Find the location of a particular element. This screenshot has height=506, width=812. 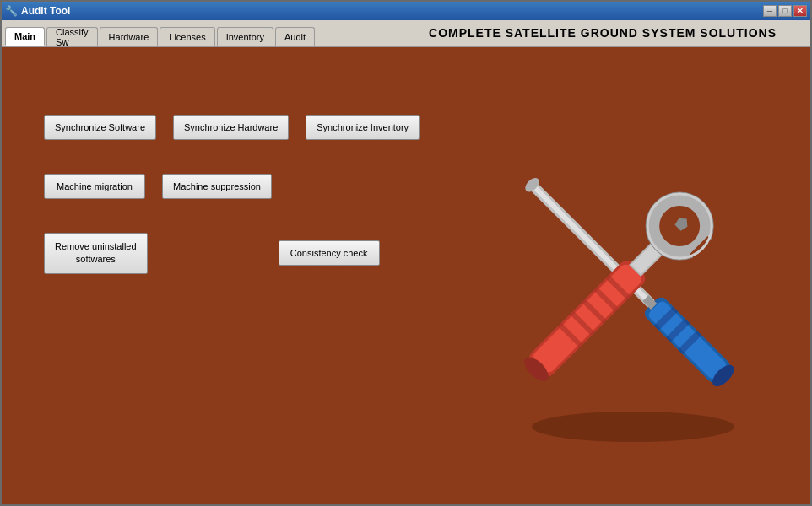

close-button: ✕ is located at coordinates (800, 11).